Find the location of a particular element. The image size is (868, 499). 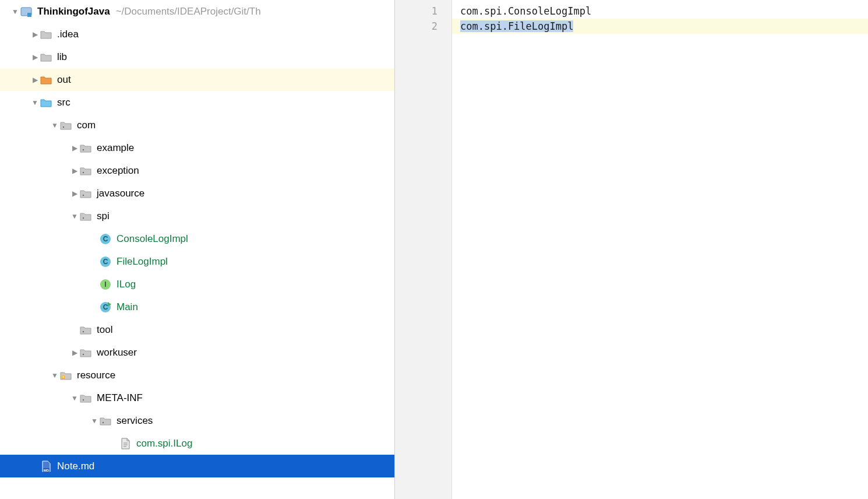

tree-item-services: ▼services is located at coordinates (197, 421).